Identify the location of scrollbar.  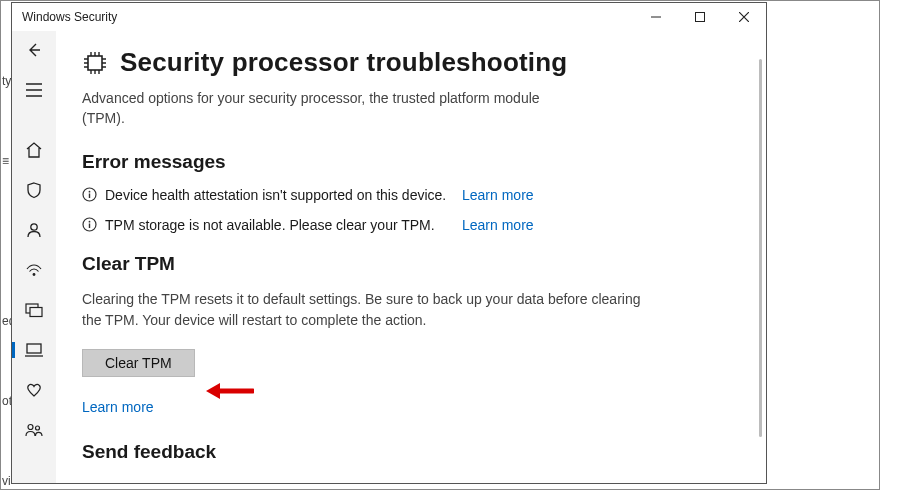
(760, 248).